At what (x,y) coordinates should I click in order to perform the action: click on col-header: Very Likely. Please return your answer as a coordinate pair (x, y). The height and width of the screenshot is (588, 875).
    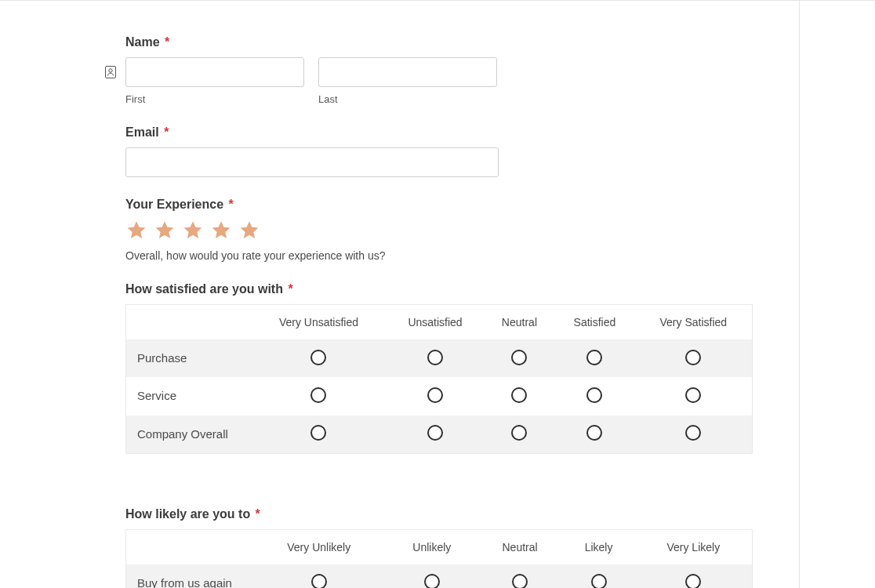
    Looking at the image, I should click on (694, 547).